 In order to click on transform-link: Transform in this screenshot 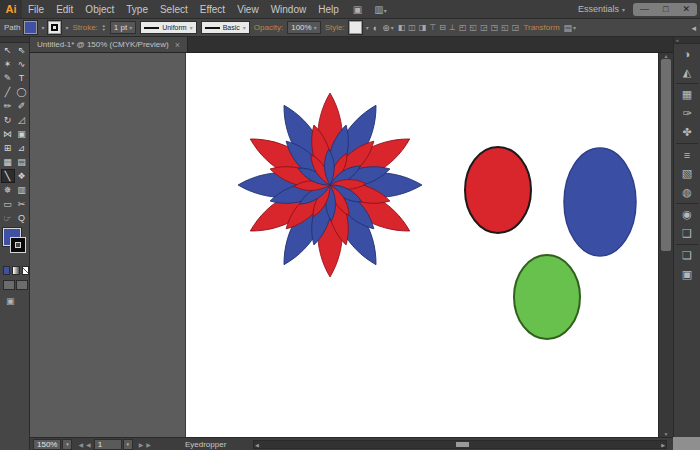, I will do `click(541, 28)`.